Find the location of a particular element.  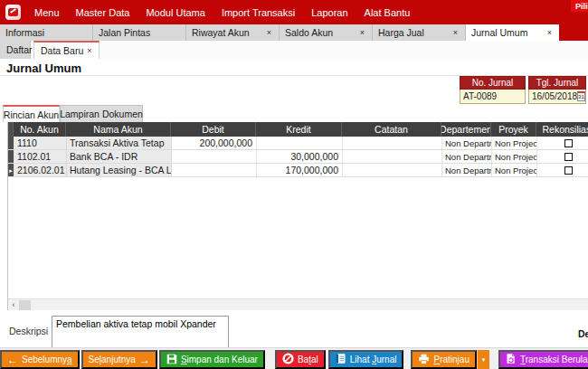

cancel-icon is located at coordinates (288, 360).